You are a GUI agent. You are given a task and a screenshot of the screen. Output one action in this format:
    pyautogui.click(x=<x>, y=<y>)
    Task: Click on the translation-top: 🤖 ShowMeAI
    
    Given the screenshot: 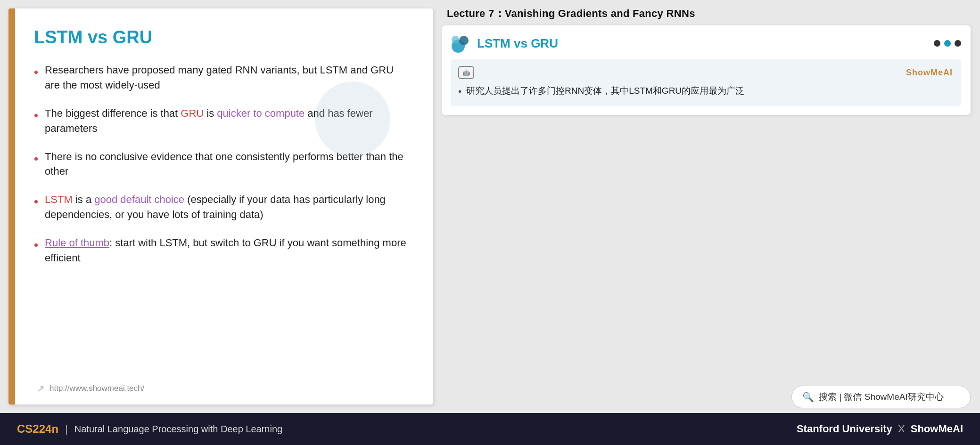 What is the action you would take?
    pyautogui.click(x=705, y=73)
    